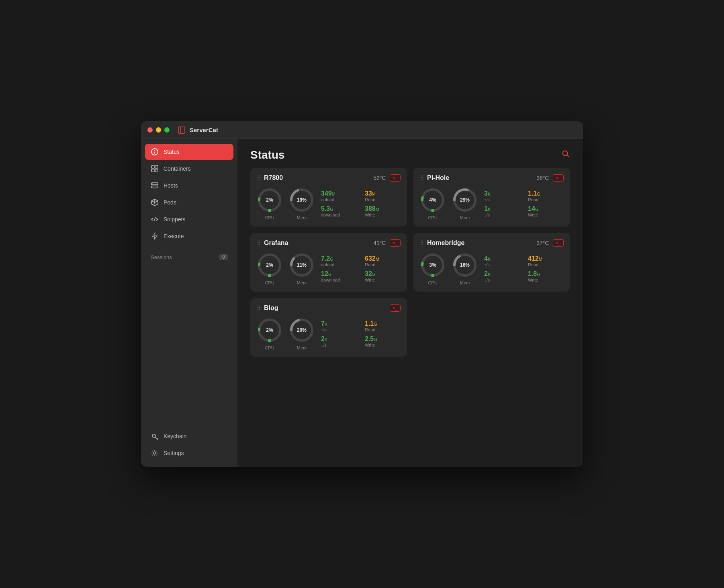  Describe the element at coordinates (302, 200) in the screenshot. I see `mem-value: 19%` at that location.